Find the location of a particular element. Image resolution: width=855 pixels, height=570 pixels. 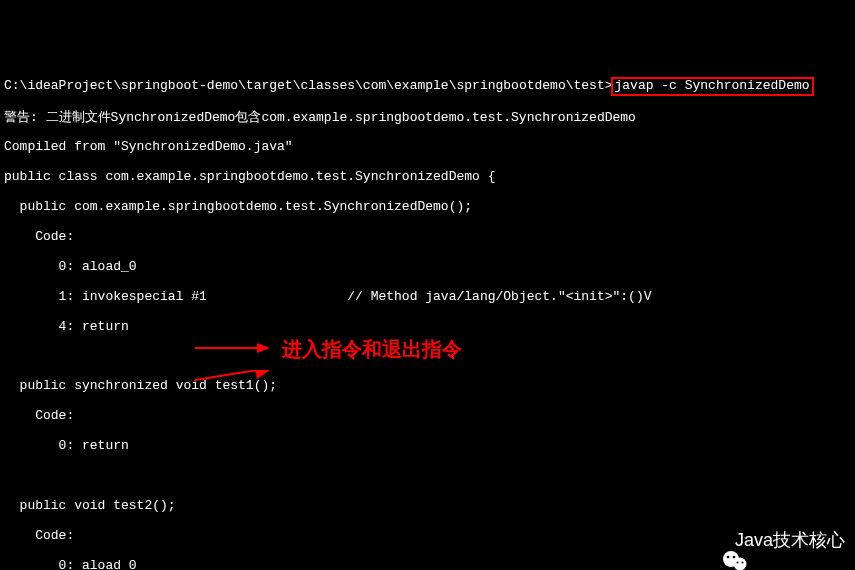

test2-sig: public void test2(); is located at coordinates (428, 506).